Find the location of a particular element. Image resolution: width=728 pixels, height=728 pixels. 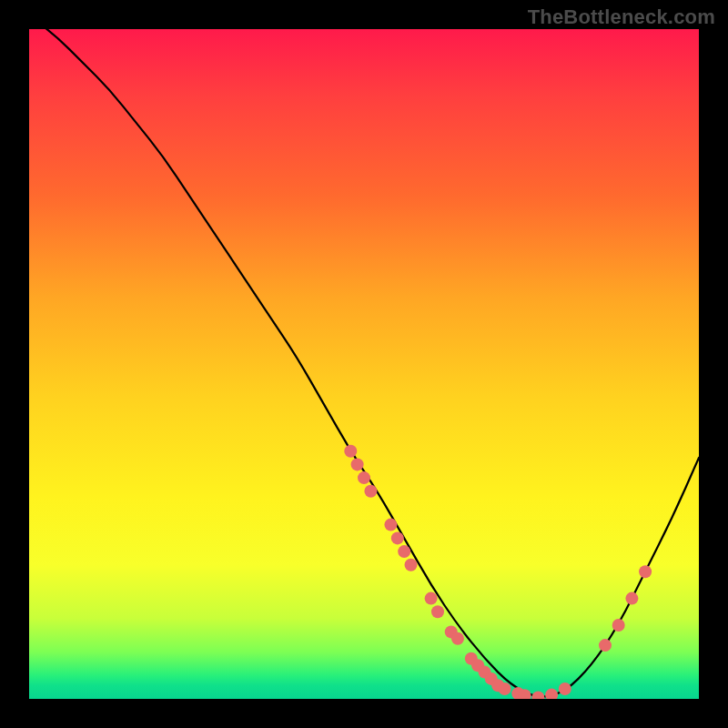

watermark-text: TheBottleneck.com is located at coordinates (622, 17).